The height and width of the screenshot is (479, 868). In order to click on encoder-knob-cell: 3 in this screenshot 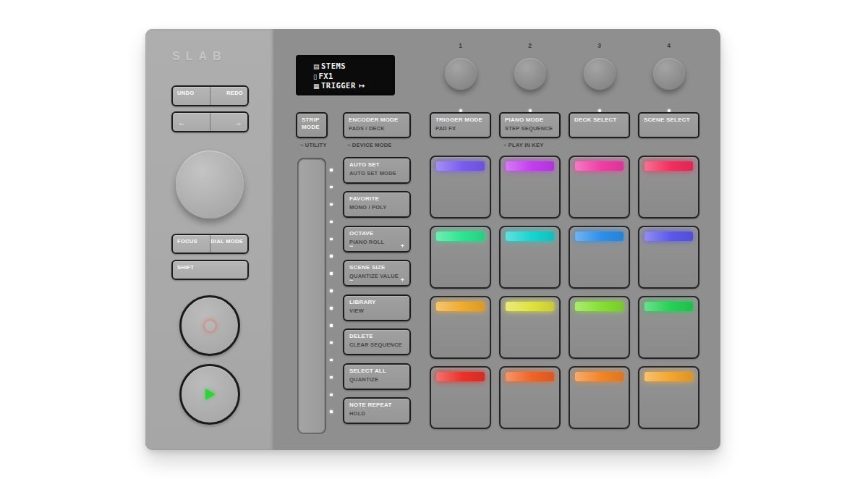, I will do `click(599, 75)`.